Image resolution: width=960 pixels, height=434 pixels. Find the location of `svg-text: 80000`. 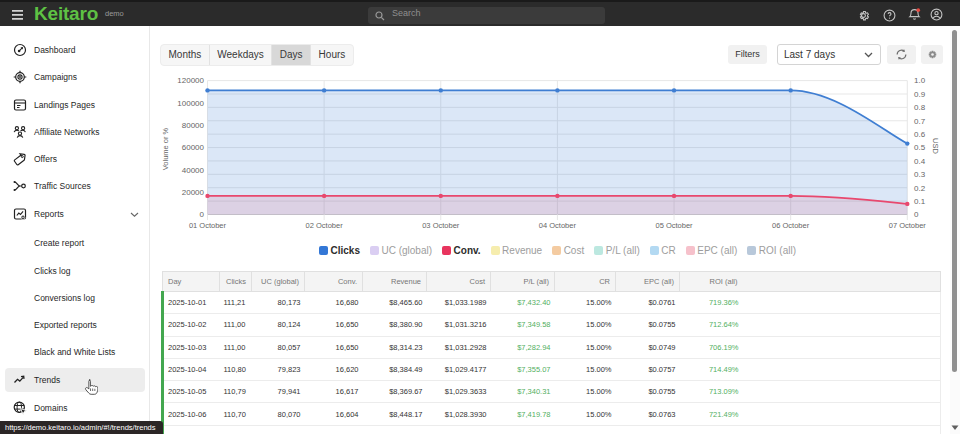

svg-text: 80000 is located at coordinates (194, 126).